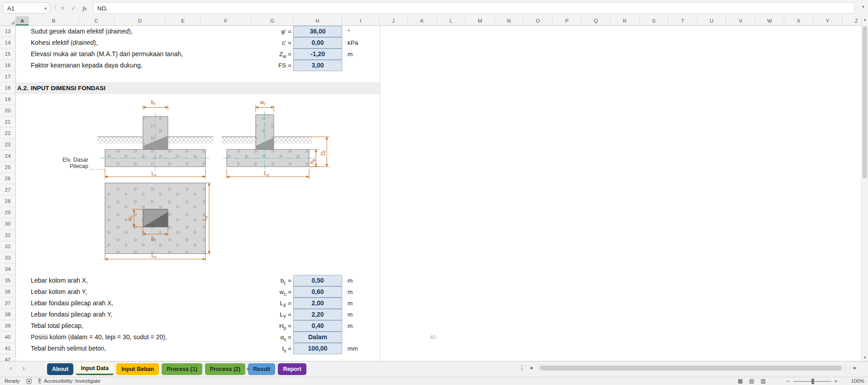  Describe the element at coordinates (8, 88) in the screenshot. I see `row-header-18: 18` at that location.